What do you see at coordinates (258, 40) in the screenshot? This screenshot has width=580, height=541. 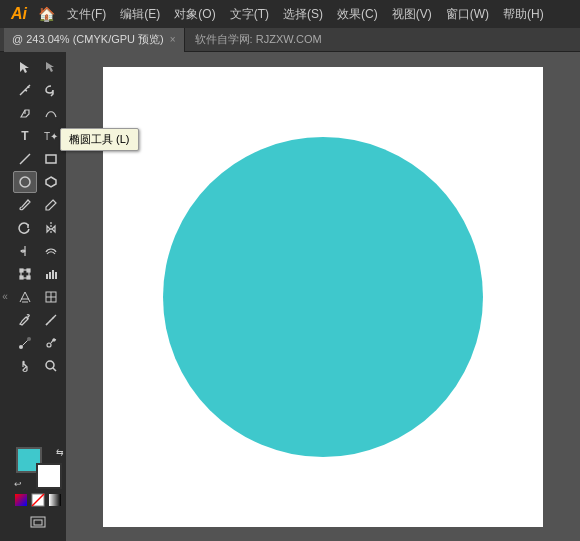 I see `tab-site-label: 软件自学网: RJZXW.COM` at bounding box center [258, 40].